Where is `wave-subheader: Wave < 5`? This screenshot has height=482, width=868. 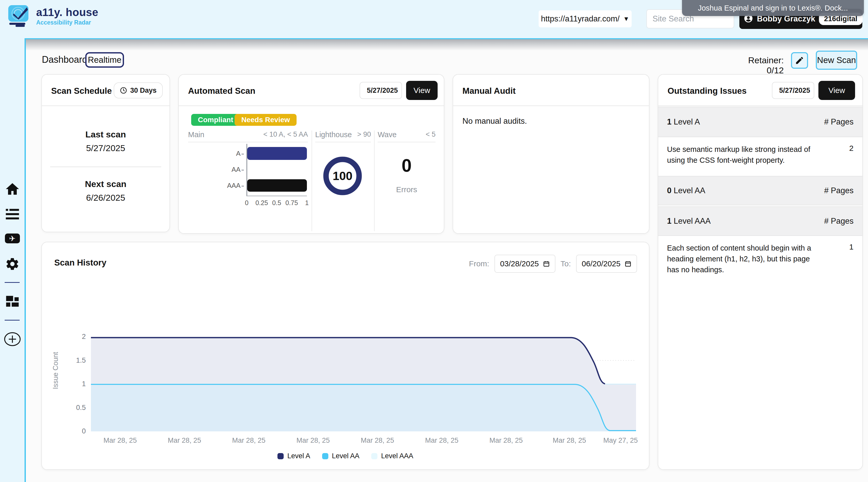 wave-subheader: Wave < 5 is located at coordinates (407, 136).